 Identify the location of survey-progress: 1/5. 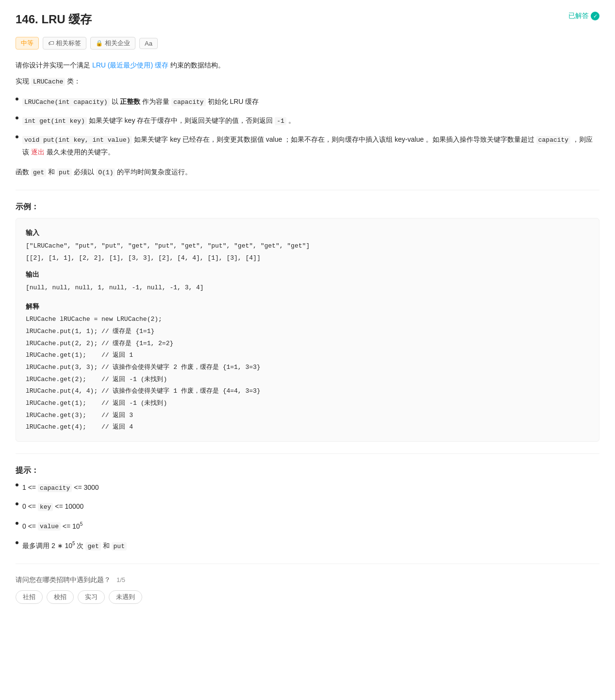
(121, 580).